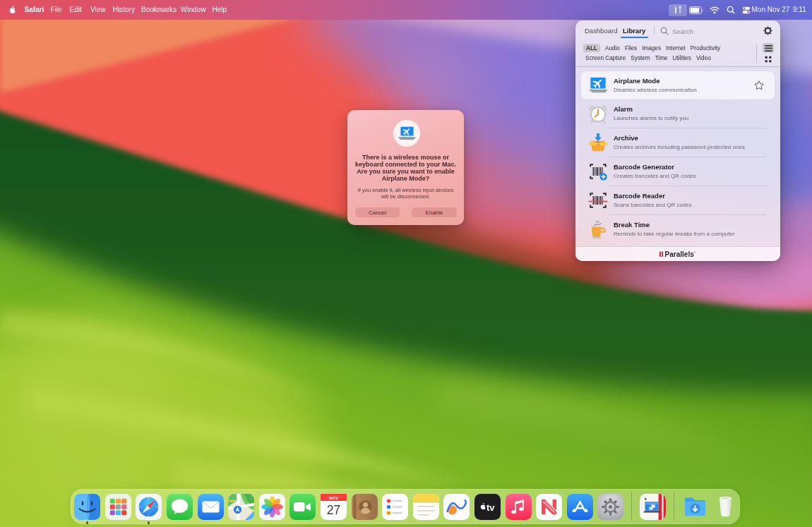 This screenshot has height=527, width=812. What do you see at coordinates (680, 254) in the screenshot?
I see `svg-text: Parallels` at bounding box center [680, 254].